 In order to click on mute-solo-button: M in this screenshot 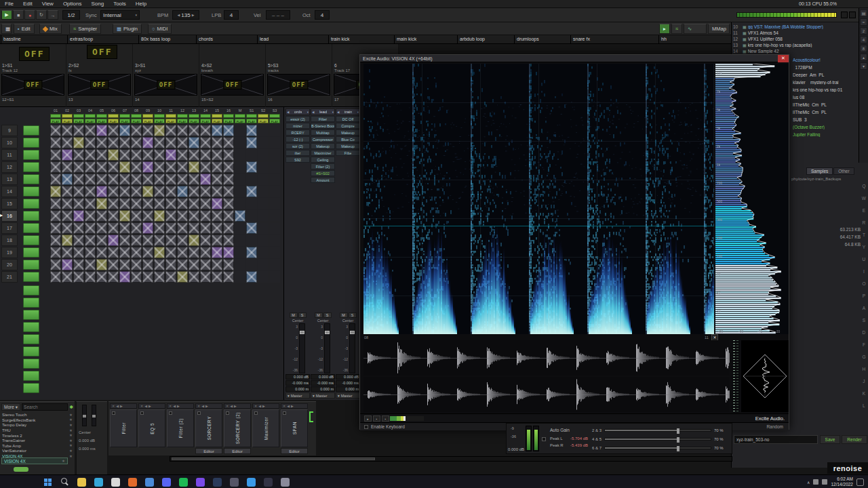, I will do `click(294, 315)`.